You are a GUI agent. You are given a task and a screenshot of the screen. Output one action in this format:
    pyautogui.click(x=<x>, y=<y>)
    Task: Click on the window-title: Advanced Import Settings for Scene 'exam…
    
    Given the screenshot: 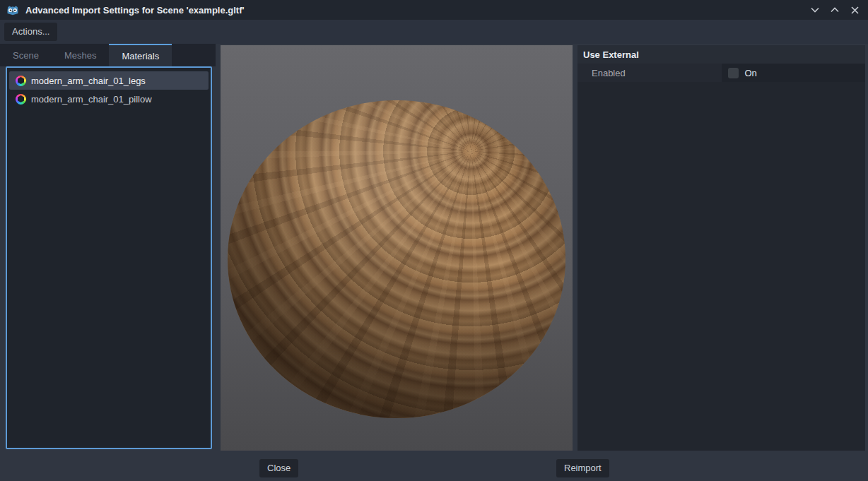 What is the action you would take?
    pyautogui.click(x=135, y=10)
    